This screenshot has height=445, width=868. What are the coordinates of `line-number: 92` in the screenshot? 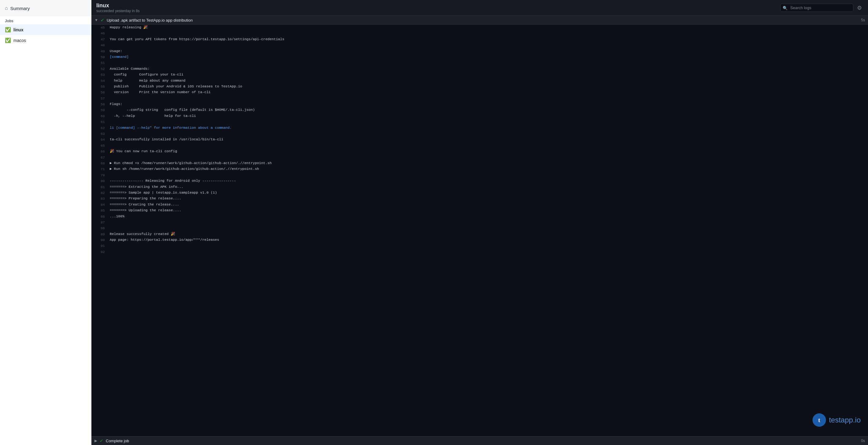 It's located at (100, 252).